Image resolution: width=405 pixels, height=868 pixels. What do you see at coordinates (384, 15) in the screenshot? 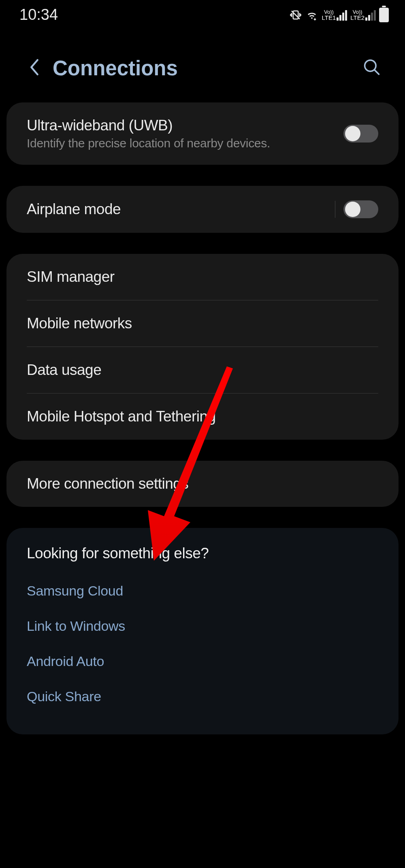
I see `battery-icon` at bounding box center [384, 15].